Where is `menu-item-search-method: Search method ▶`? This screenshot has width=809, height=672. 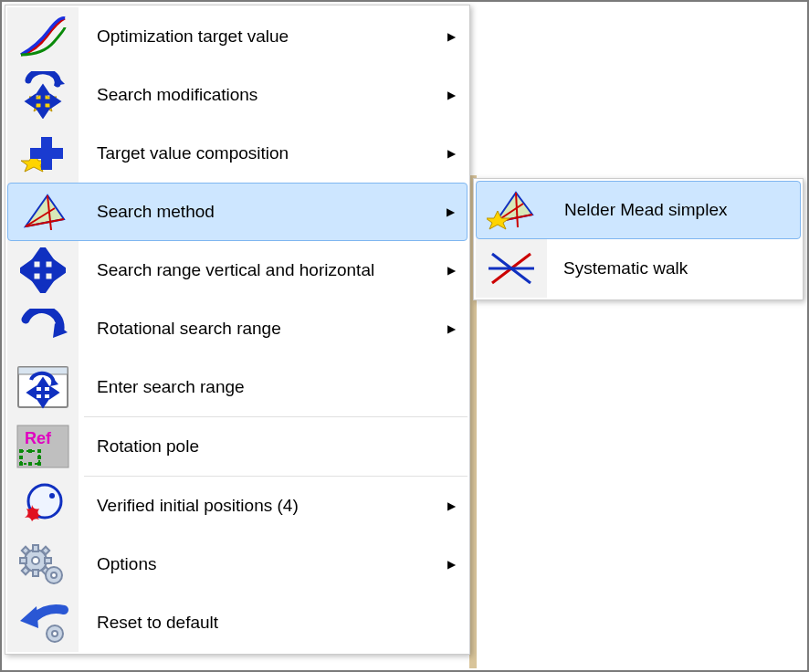
menu-item-search-method: Search method ▶ is located at coordinates (237, 212).